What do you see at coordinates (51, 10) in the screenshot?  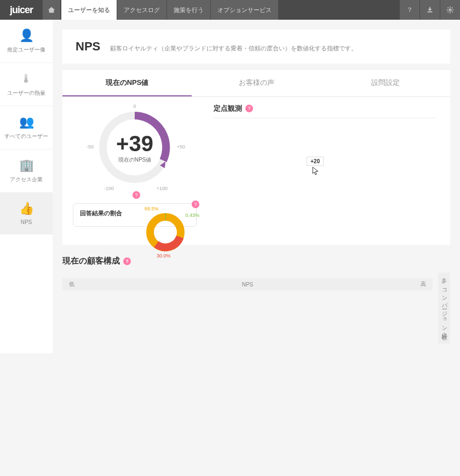 I see `home-button` at bounding box center [51, 10].